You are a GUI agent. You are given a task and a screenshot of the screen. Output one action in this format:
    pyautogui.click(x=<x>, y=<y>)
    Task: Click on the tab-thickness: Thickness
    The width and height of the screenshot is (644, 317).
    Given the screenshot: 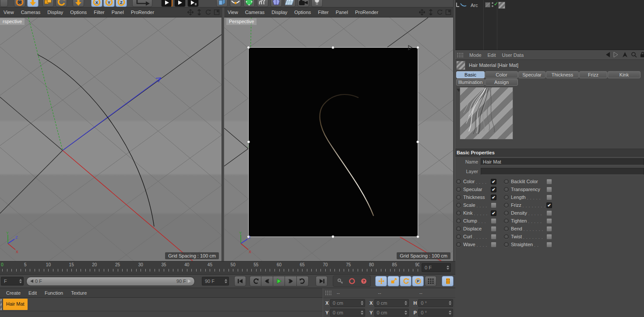 What is the action you would take?
    pyautogui.click(x=562, y=75)
    